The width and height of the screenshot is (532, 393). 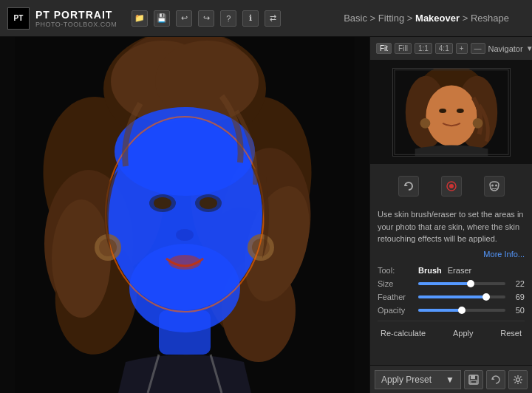 I want to click on feather-slider-track, so click(x=462, y=297).